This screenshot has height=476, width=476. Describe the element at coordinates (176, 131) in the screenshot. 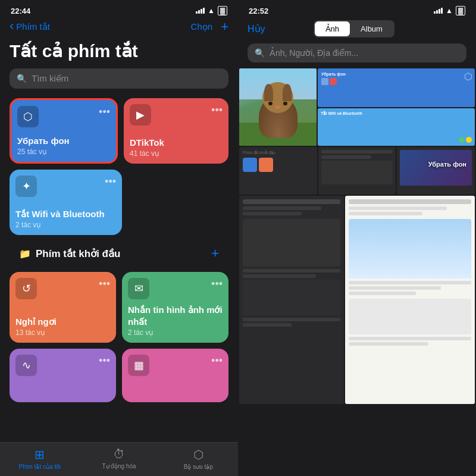

I see `shortcut-card-dtiktok: ▶ ••• DTikTok 41 tác vụ` at that location.